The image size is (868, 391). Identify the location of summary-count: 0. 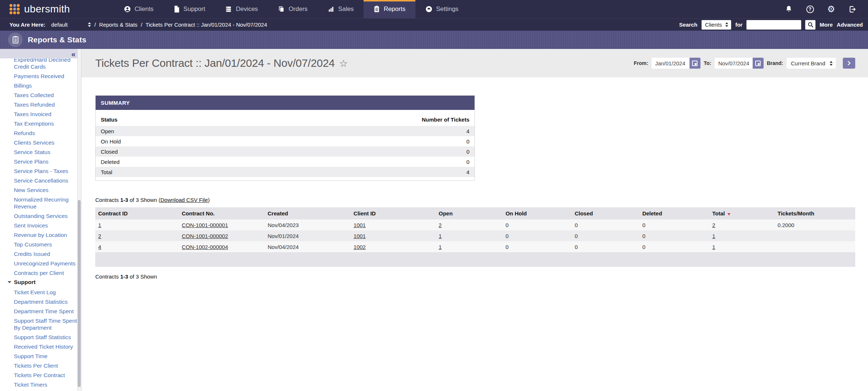
(468, 162).